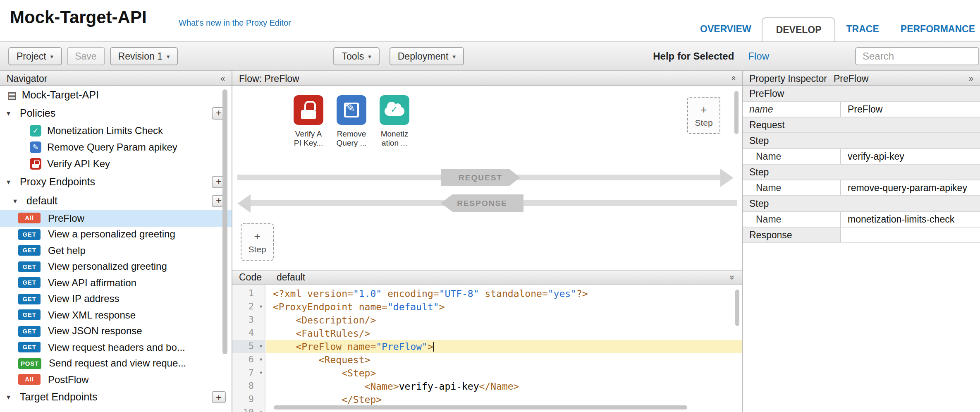 The width and height of the screenshot is (980, 412). I want to click on tab-overview: OVERVIEW, so click(726, 29).